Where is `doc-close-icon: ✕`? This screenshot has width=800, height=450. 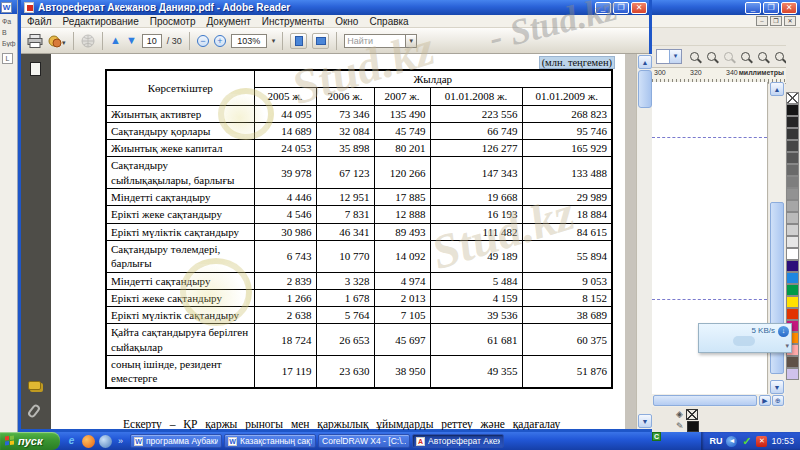 doc-close-icon: ✕ is located at coordinates (790, 21).